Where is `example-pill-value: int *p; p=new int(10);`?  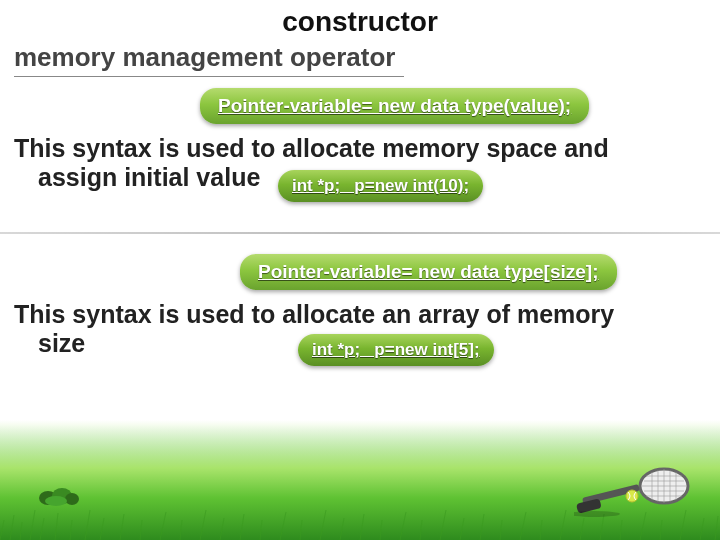 example-pill-value: int *p; p=new int(10); is located at coordinates (380, 186).